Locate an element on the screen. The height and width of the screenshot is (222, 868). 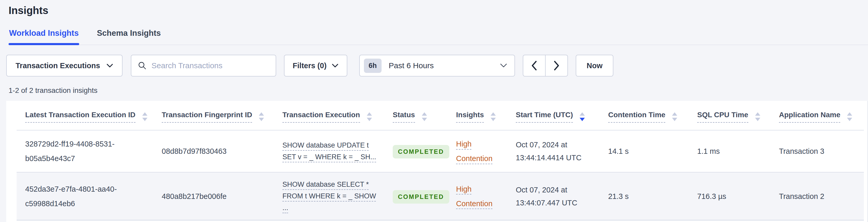
statement-link: SET v = _ WHERE k = _ SH... is located at coordinates (329, 157).